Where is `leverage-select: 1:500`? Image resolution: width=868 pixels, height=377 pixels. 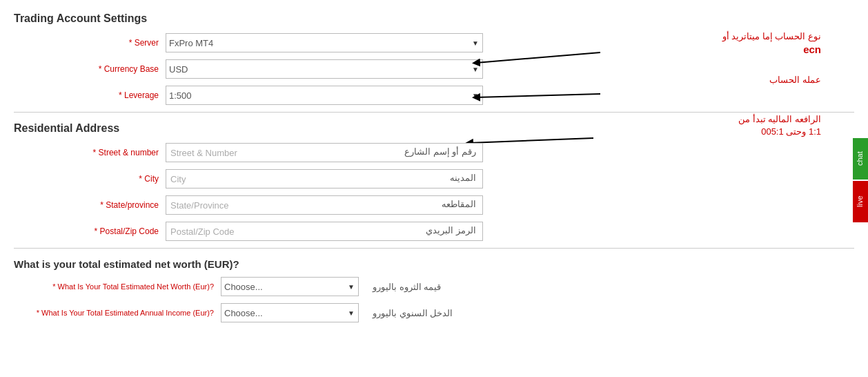
leverage-select: 1:500 is located at coordinates (324, 95).